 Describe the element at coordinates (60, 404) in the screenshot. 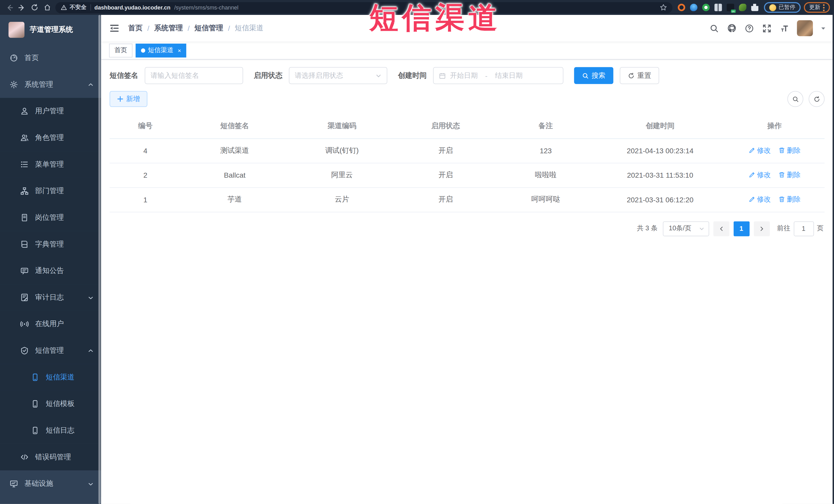

I see `sidebar-item-label: 短信模板` at that location.